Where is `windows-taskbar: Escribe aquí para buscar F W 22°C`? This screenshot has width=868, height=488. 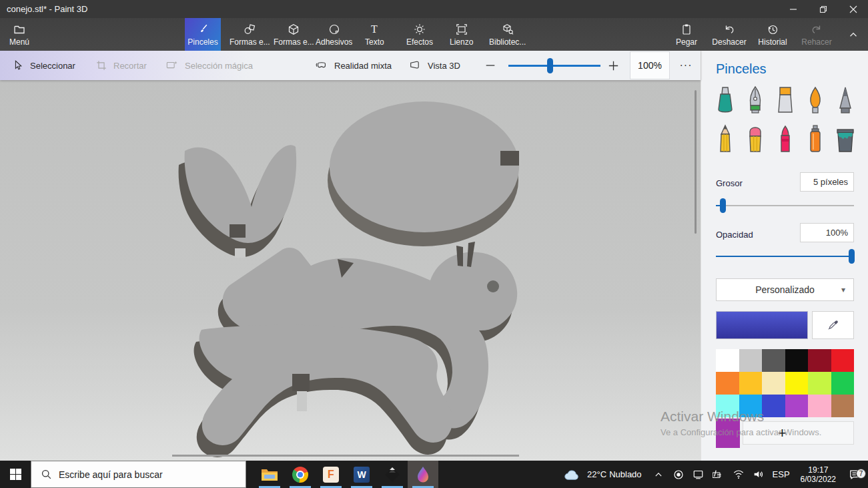
windows-taskbar: Escribe aquí para buscar F W 22°C is located at coordinates (434, 474).